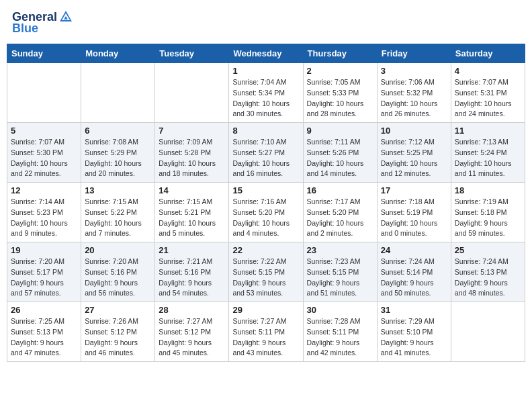 This screenshot has width=532, height=411. I want to click on calendar-cell: 21Sunrise: 7:21 AMSunset: 5:16 PMDayligh…, so click(192, 273).